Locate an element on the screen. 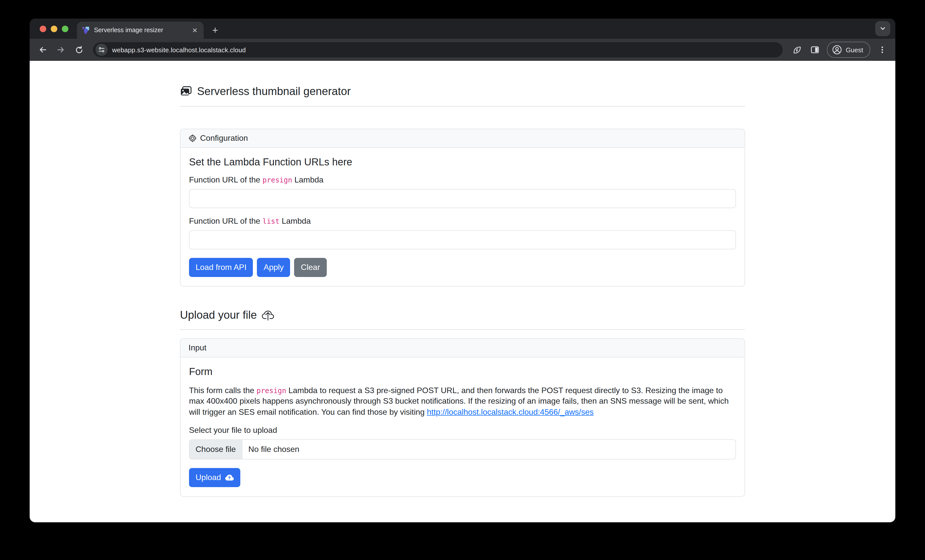 The image size is (925, 560). reload-button is located at coordinates (79, 50).